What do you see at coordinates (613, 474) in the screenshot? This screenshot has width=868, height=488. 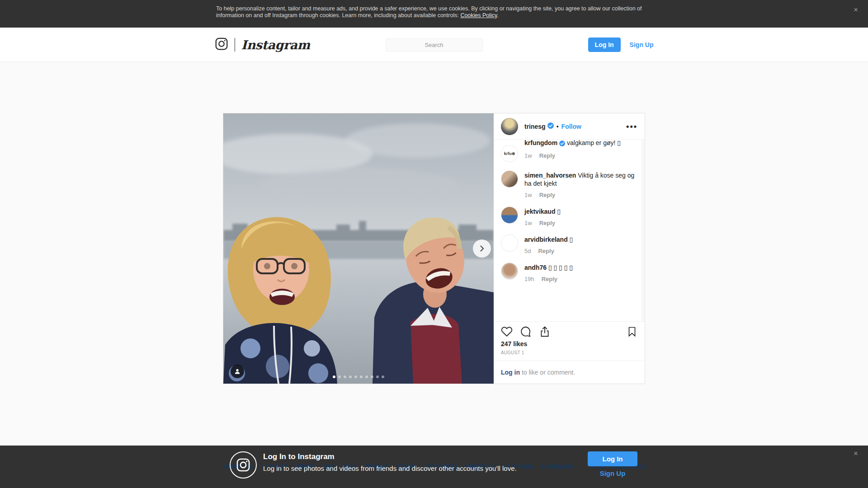 I see `footer-signup-link: Sign Up` at bounding box center [613, 474].